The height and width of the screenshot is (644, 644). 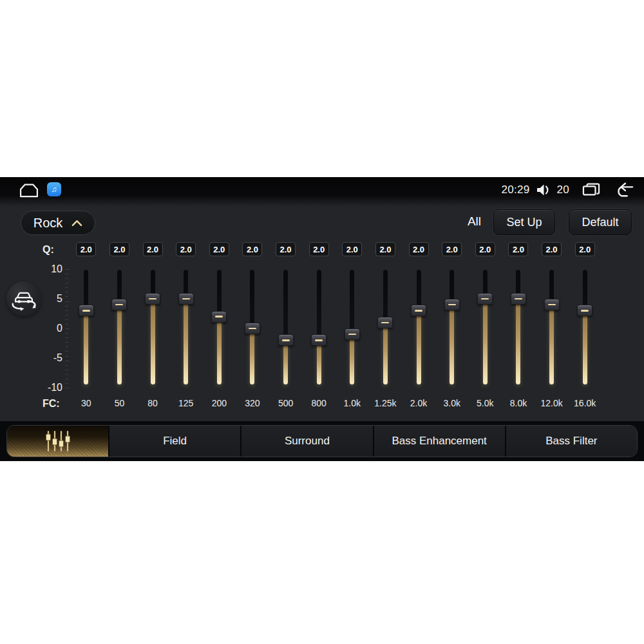 I want to click on q-value-1.25k: 2.0, so click(x=385, y=249).